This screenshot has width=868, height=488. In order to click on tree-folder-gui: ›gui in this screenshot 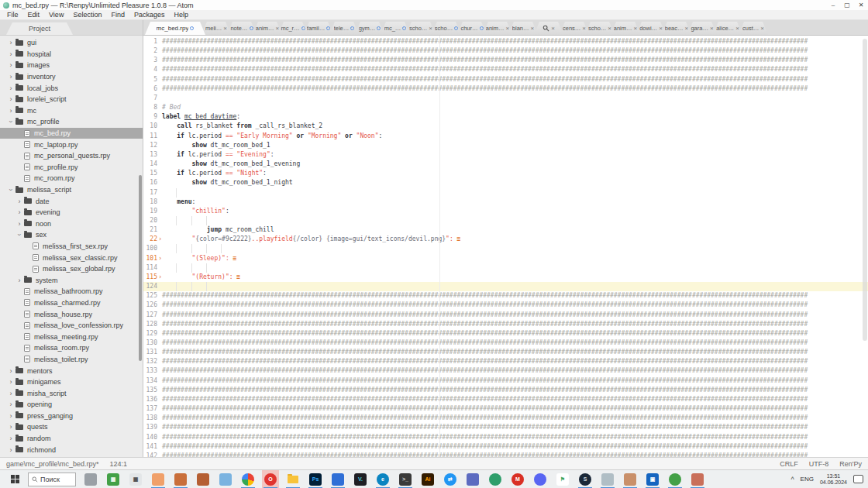, I will do `click(71, 43)`.